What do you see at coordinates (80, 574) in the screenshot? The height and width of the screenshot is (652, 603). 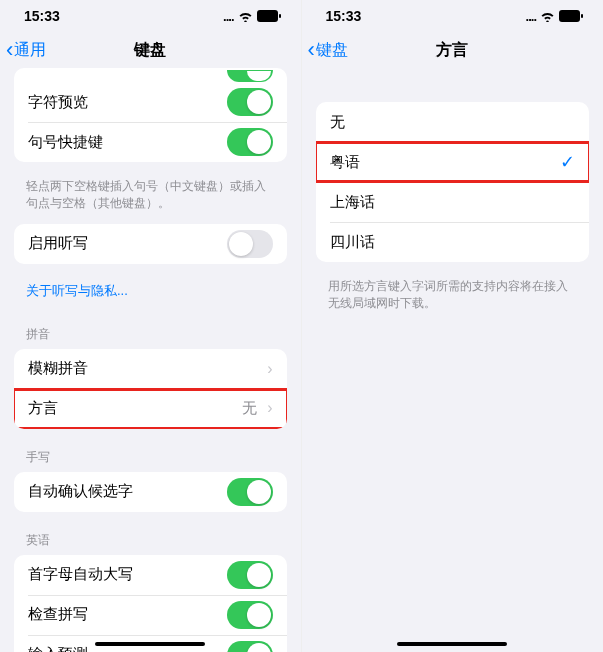 I see `label: 首字母自动大写` at bounding box center [80, 574].